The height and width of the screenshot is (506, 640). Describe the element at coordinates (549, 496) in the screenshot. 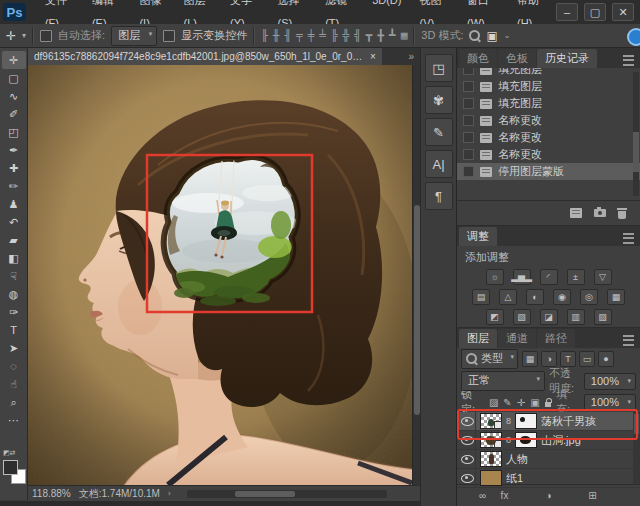

I see `new-adjustment-layer-icon: ◑` at that location.